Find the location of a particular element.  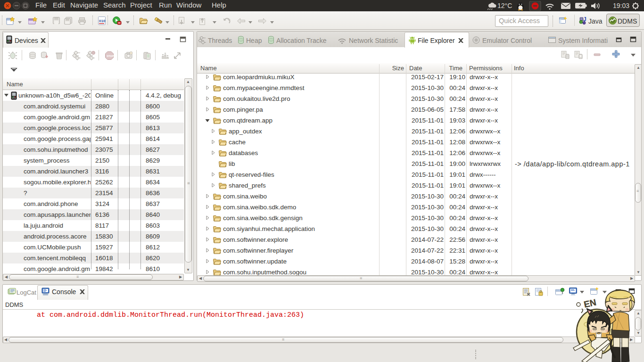

svg-text: 19:03 is located at coordinates (621, 6).